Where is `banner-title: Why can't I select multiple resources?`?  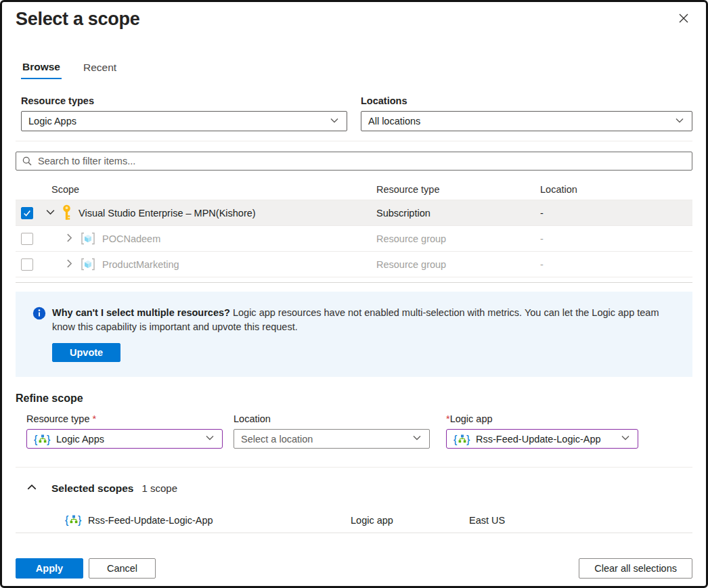
banner-title: Why can't I select multiple resources? is located at coordinates (141, 313).